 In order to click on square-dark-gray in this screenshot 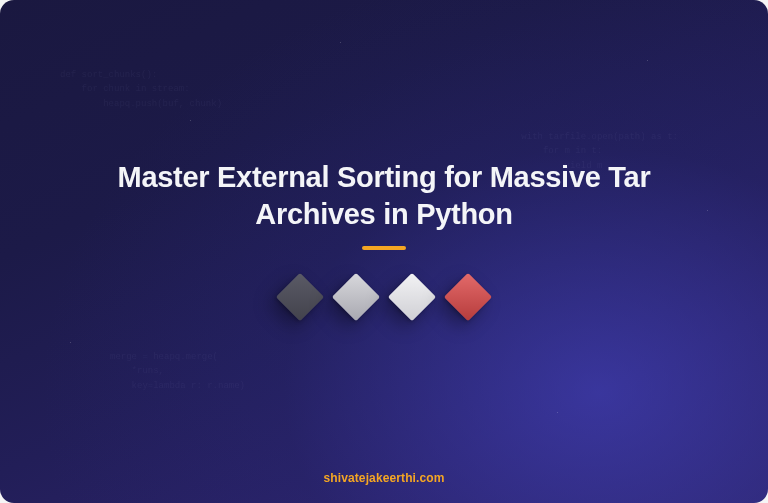, I will do `click(300, 297)`.